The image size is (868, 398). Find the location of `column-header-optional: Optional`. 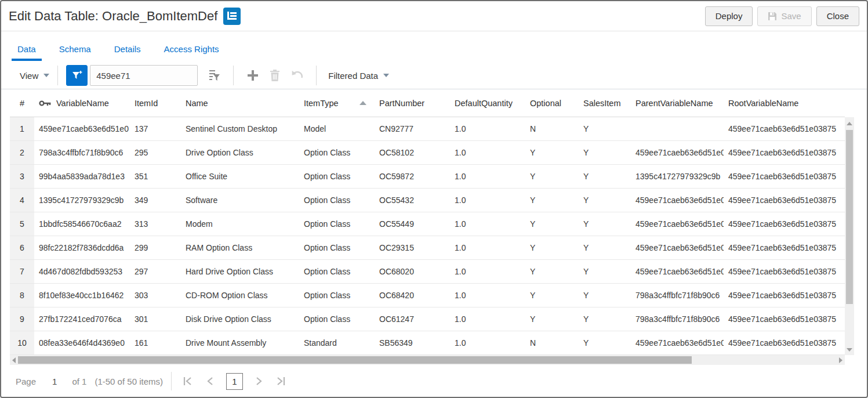

column-header-optional: Optional is located at coordinates (552, 103).